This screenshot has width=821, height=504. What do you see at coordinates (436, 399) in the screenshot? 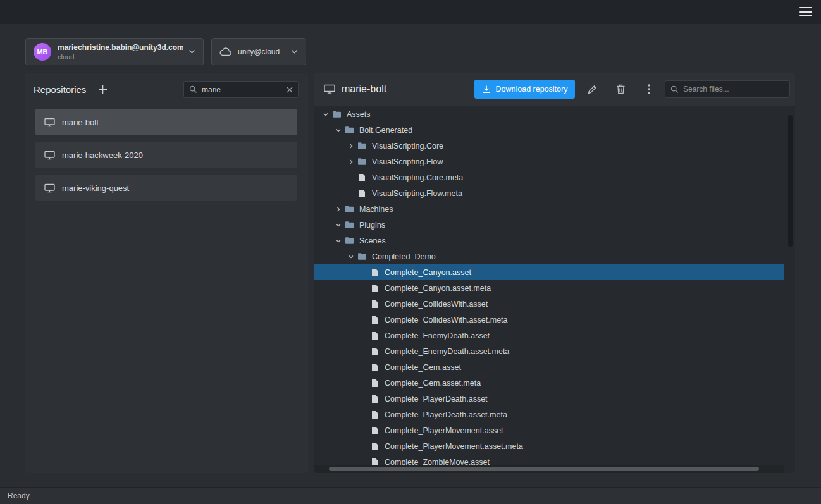
I see `tree-item-label: Complete_PlayerDeath.asset` at bounding box center [436, 399].